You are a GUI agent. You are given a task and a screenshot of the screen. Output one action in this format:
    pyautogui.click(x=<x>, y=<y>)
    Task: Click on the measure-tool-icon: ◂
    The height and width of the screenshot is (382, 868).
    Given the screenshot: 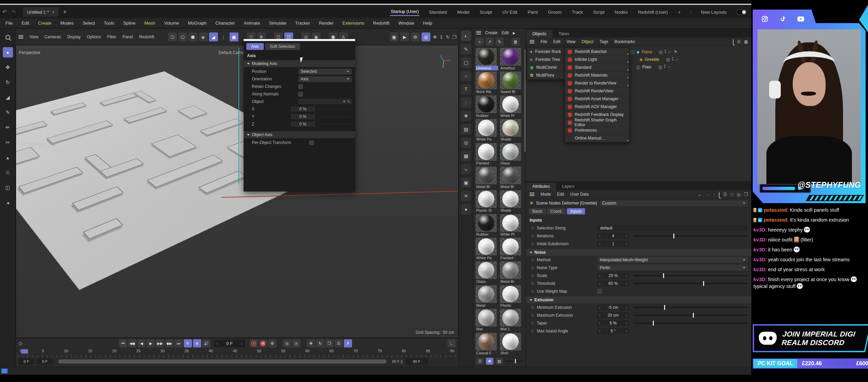 What is the action you would take?
    pyautogui.click(x=8, y=203)
    